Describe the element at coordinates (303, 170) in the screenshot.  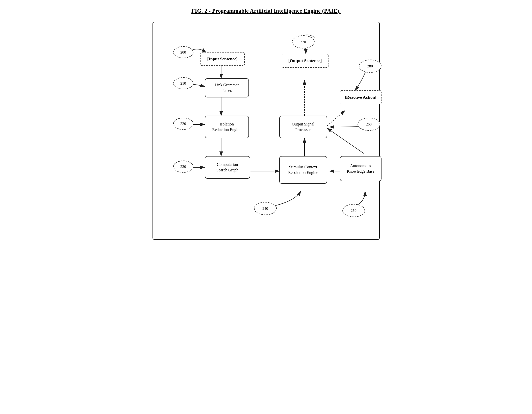
I see `stimulus-context-box: Stimulus Context Resolution Engine` at that location.